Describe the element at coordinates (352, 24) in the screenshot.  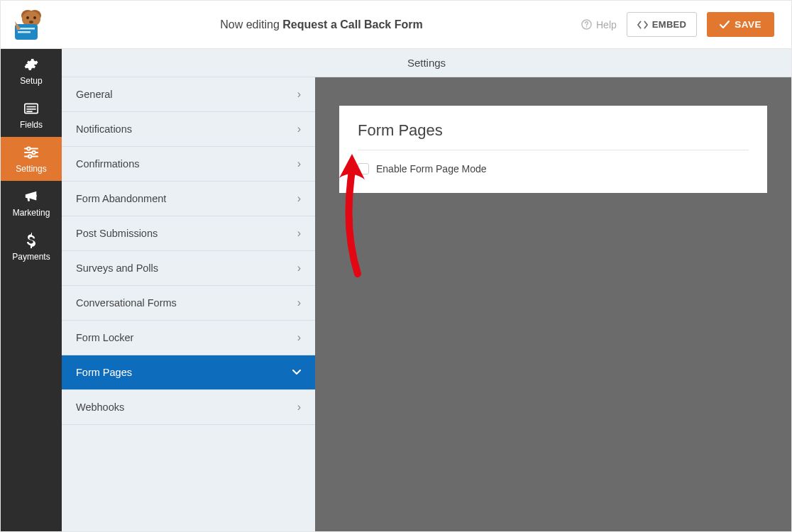
I see `form-name: Request a Call Back Form` at that location.